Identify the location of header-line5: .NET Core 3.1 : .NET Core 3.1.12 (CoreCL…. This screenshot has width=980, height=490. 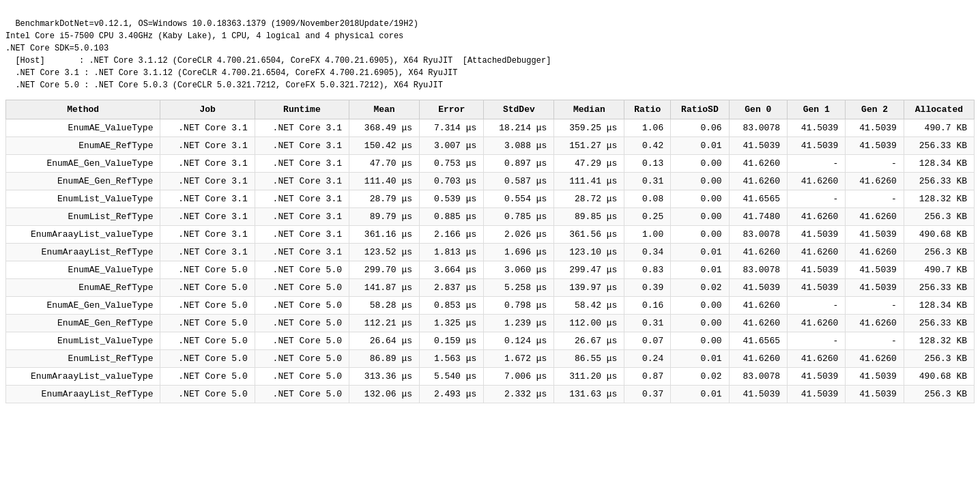
(232, 73).